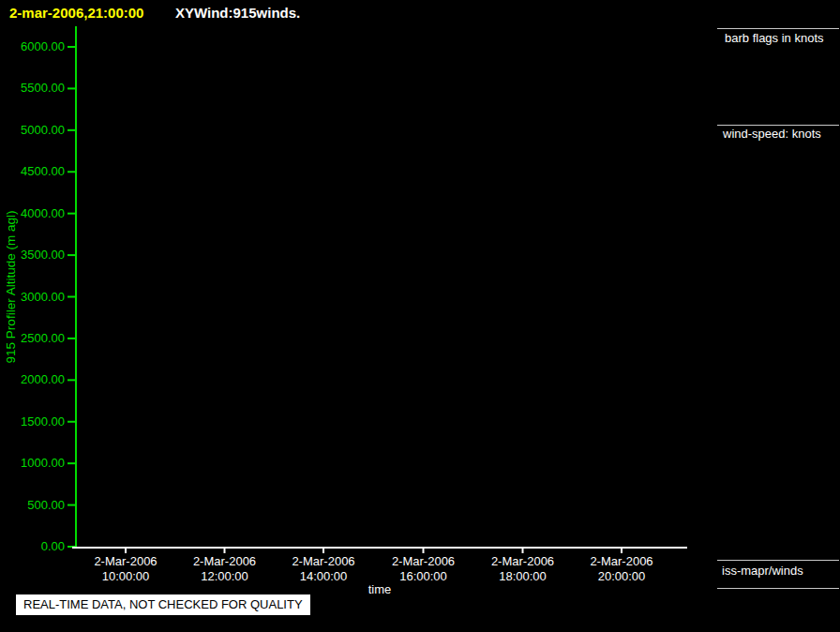  I want to click on y-tick-label: 1500.00, so click(43, 422).